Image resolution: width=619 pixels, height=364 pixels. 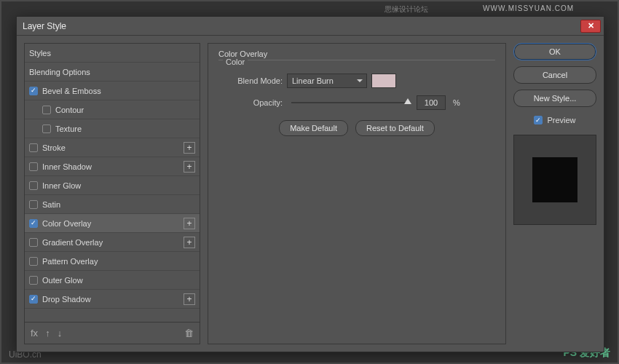 What do you see at coordinates (561, 120) in the screenshot?
I see `preview-label: Preview` at bounding box center [561, 120].